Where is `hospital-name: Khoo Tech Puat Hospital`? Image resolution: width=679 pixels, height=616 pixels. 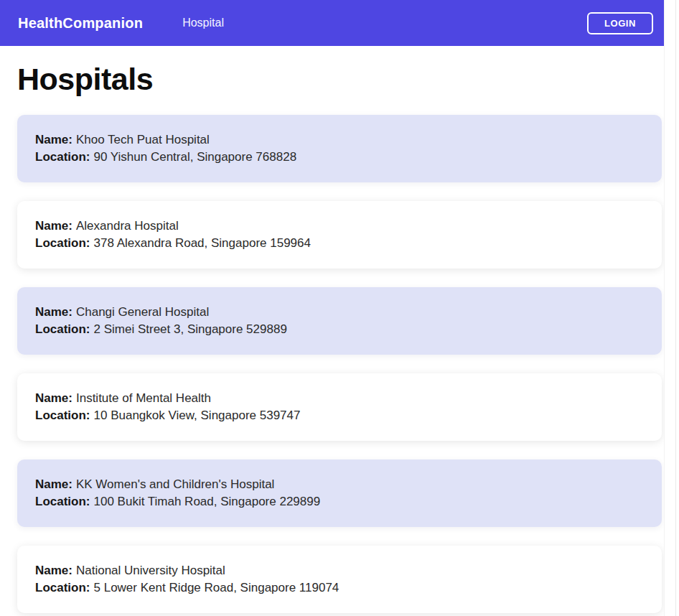 hospital-name: Khoo Tech Puat Hospital is located at coordinates (143, 139).